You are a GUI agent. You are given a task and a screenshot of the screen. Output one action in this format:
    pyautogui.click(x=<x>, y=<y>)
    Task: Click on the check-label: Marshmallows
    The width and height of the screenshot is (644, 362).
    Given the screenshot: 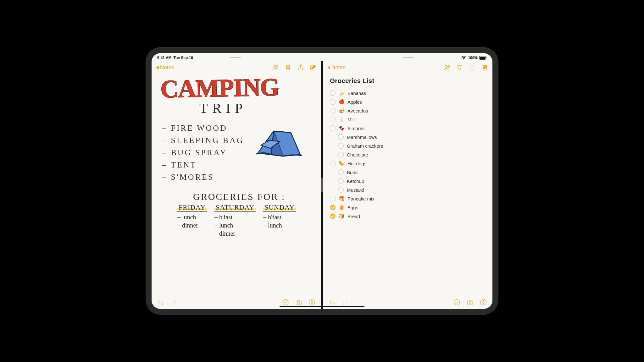 What is the action you would take?
    pyautogui.click(x=362, y=137)
    